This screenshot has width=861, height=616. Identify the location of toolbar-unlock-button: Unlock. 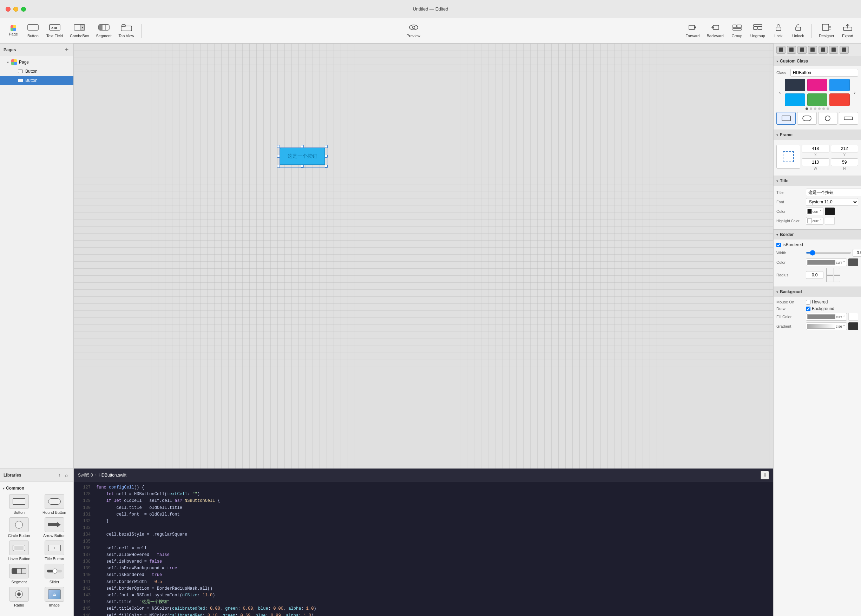
(798, 31).